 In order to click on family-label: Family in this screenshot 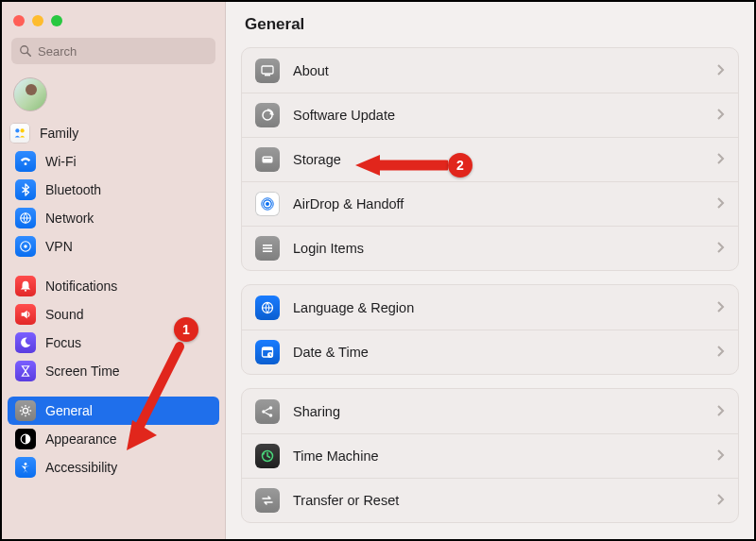, I will do `click(59, 133)`.